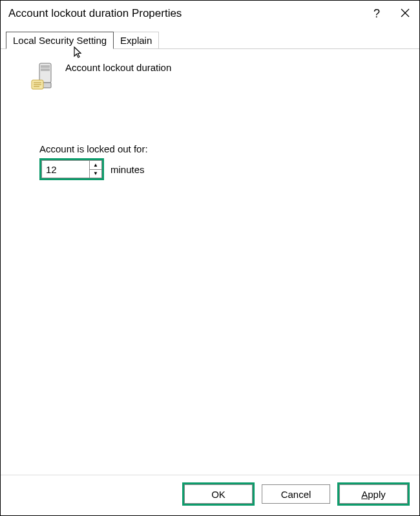 This screenshot has height=516, width=420. I want to click on close-icon, so click(405, 14).